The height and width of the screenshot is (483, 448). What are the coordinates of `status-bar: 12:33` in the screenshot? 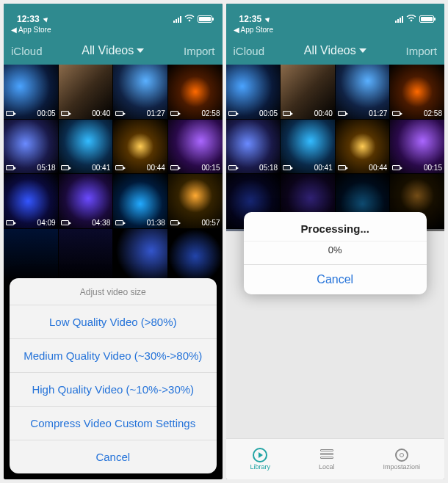 It's located at (113, 15).